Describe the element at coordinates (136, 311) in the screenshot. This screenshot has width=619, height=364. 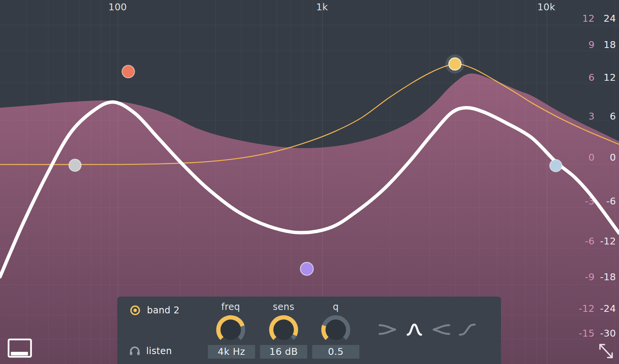
I see `band-icon-dot` at that location.